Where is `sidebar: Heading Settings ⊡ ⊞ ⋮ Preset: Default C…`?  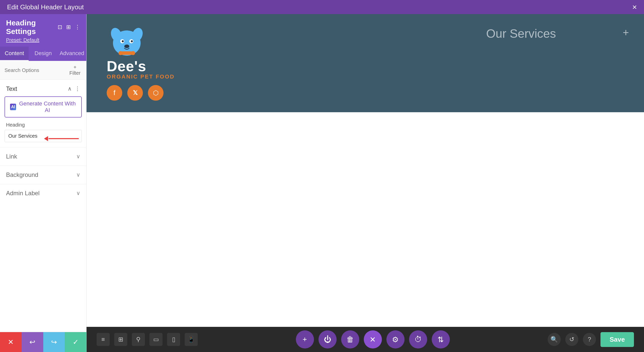 sidebar: Heading Settings ⊡ ⊞ ⋮ Preset: Default C… is located at coordinates (43, 183).